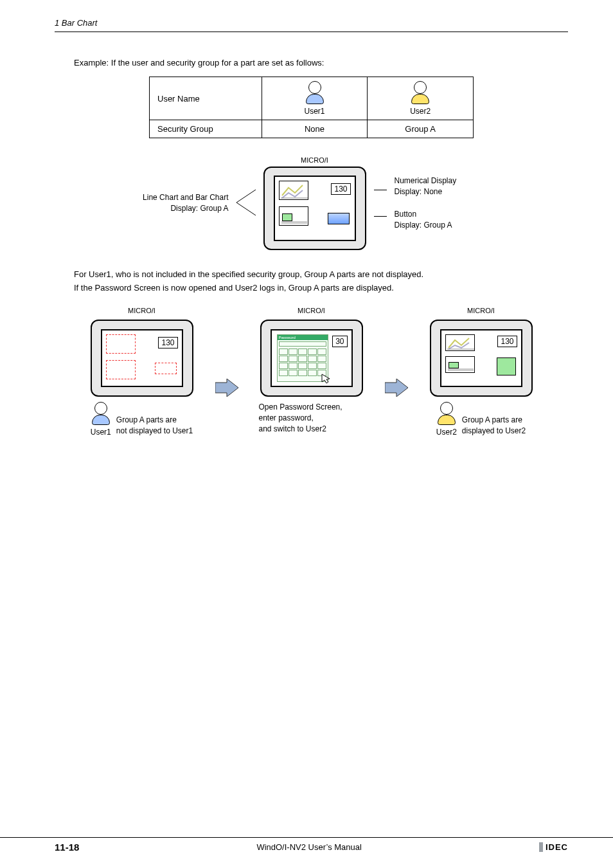 The image size is (613, 868). Describe the element at coordinates (326, 379) in the screenshot. I see `cursor-icon` at that location.